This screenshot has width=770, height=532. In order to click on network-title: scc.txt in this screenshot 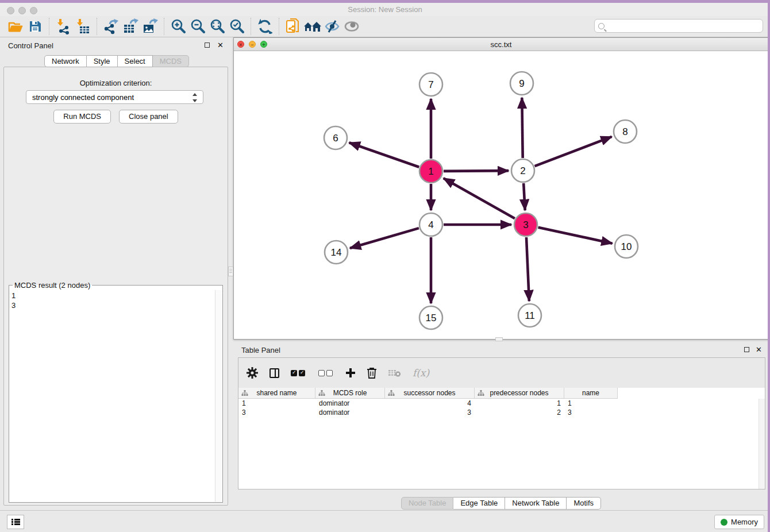, I will do `click(501, 45)`.